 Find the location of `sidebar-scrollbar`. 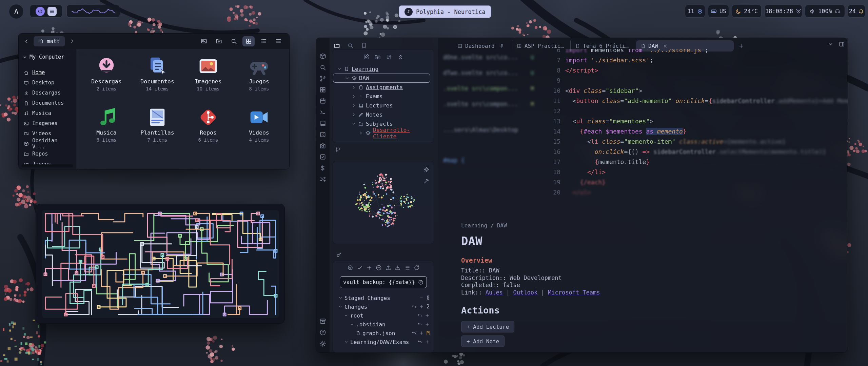

sidebar-scrollbar is located at coordinates (47, 166).